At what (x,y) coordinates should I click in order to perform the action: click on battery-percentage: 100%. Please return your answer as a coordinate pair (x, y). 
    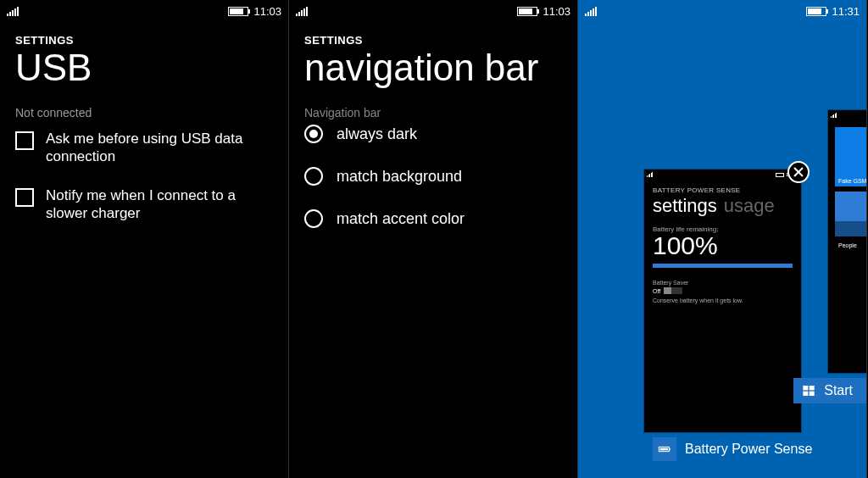
    Looking at the image, I should click on (722, 246).